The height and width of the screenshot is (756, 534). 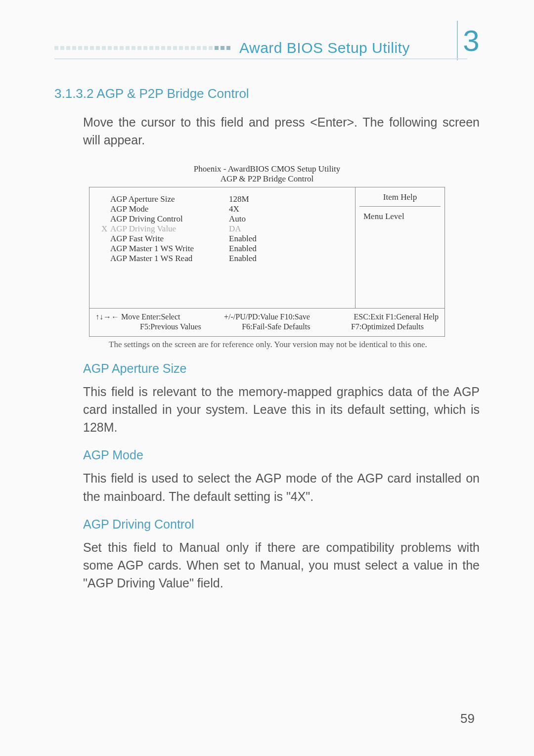 What do you see at coordinates (225, 239) in the screenshot?
I see `bios-row: AGP Fast Write Enabled` at bounding box center [225, 239].